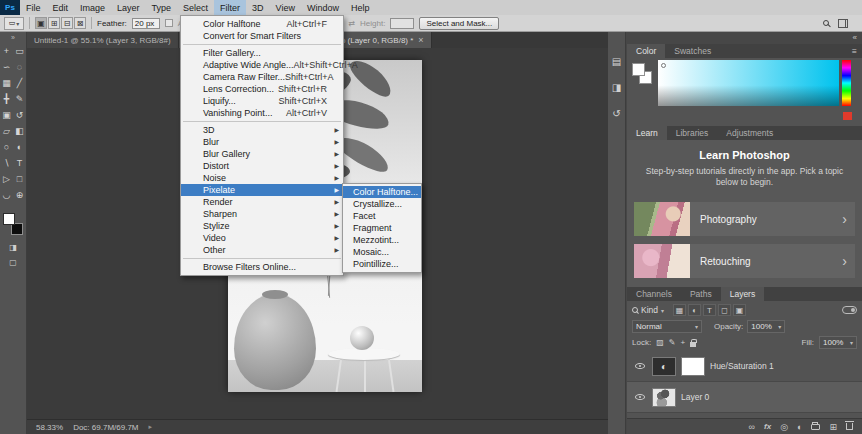 The width and height of the screenshot is (862, 434). Describe the element at coordinates (740, 310) in the screenshot. I see `layer-filter-icon: ▣` at that location.